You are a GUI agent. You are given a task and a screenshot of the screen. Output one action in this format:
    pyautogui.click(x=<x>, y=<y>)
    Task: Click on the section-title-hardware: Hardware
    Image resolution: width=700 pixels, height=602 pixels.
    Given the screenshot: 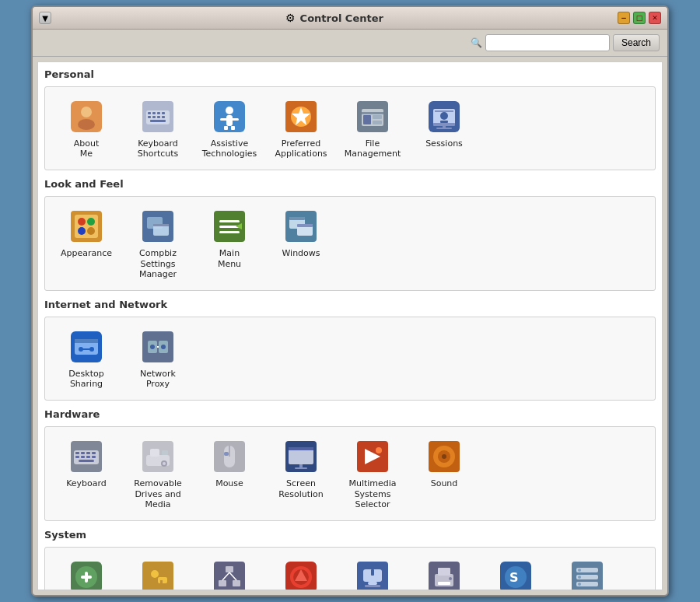 What is the action you would take?
    pyautogui.click(x=350, y=415)
    